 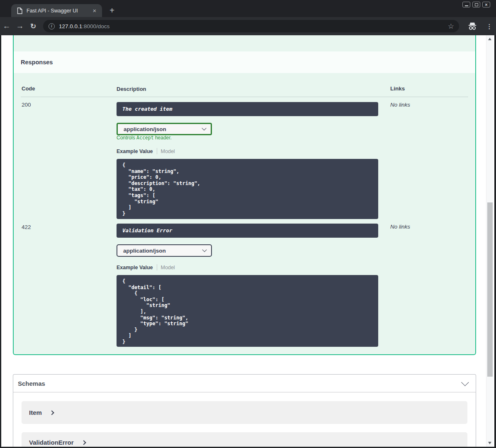 I want to click on accept-note-suffix: header., so click(x=163, y=138).